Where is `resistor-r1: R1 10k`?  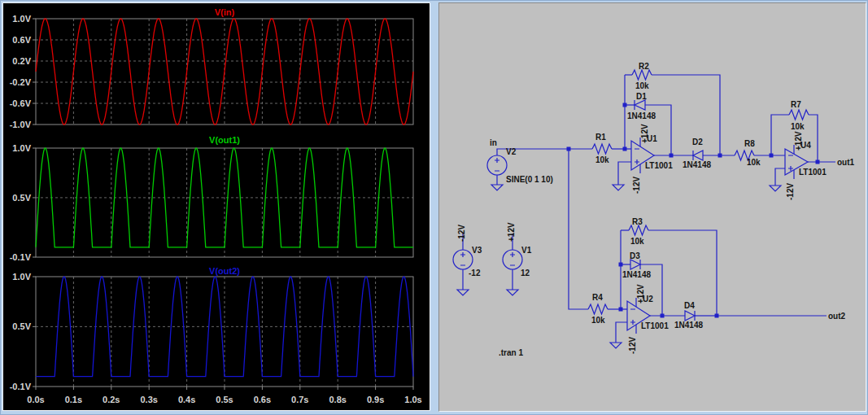 resistor-r1: R1 10k is located at coordinates (602, 148).